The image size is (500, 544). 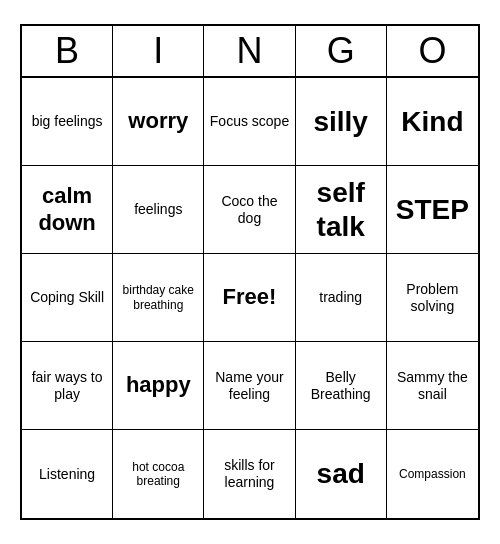 I want to click on bingo-cell-12: Free!, so click(x=250, y=298).